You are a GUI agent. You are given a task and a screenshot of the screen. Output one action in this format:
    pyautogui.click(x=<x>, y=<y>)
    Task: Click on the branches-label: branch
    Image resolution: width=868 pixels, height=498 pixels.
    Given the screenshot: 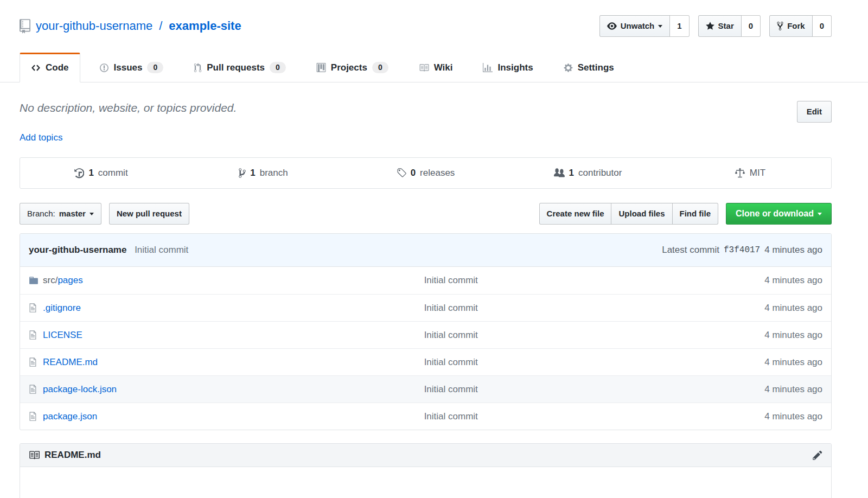 What is the action you would take?
    pyautogui.click(x=274, y=173)
    